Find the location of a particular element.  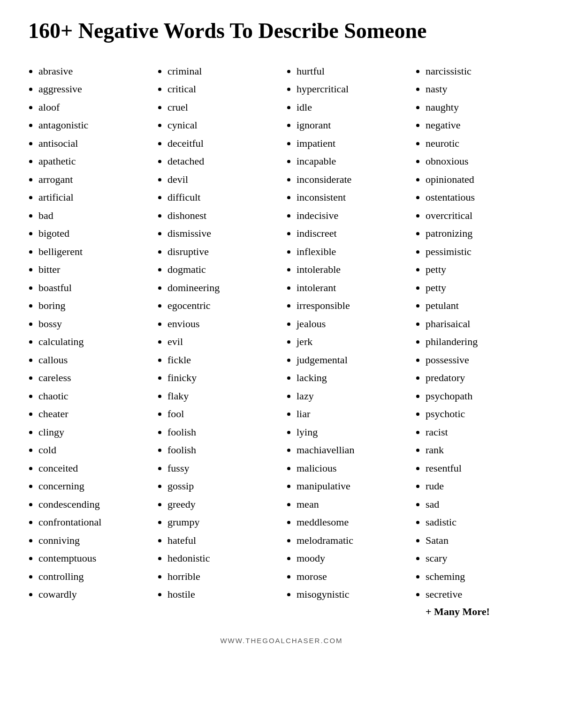

list-item: condescending is located at coordinates (93, 504).